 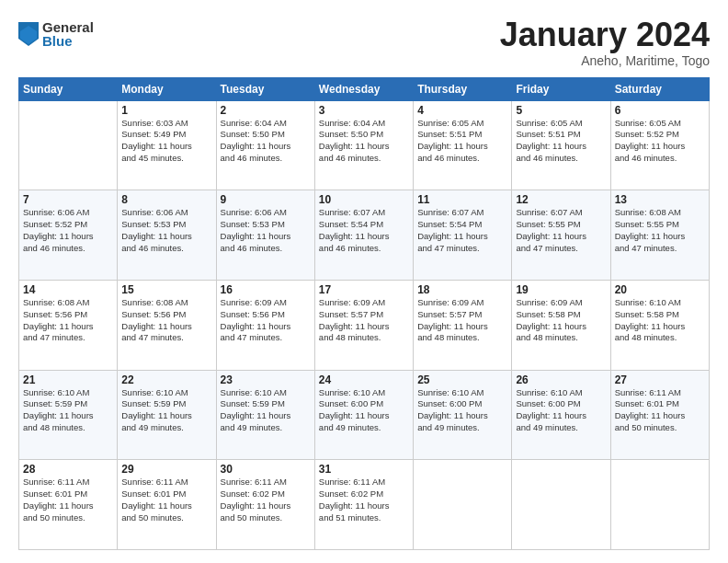 I want to click on day-number: 23, so click(x=266, y=380).